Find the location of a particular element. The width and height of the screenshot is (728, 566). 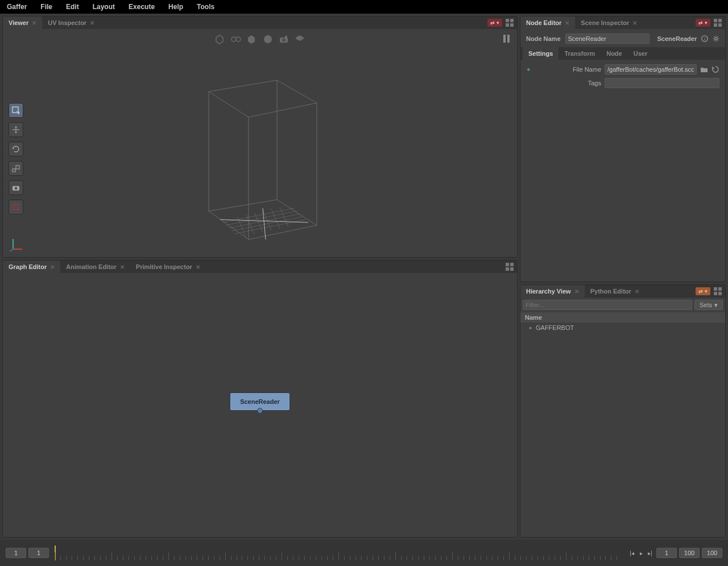

shading-icon is located at coordinates (252, 39).